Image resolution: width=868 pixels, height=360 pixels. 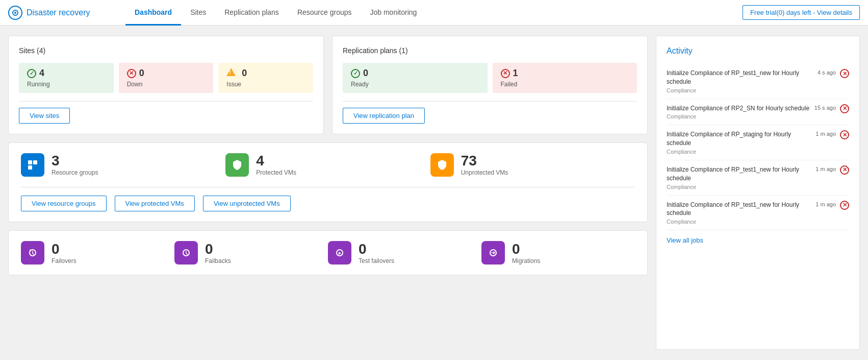 What do you see at coordinates (405, 253) in the screenshot?
I see `metric-test-failovers: 0 Test failovers` at bounding box center [405, 253].